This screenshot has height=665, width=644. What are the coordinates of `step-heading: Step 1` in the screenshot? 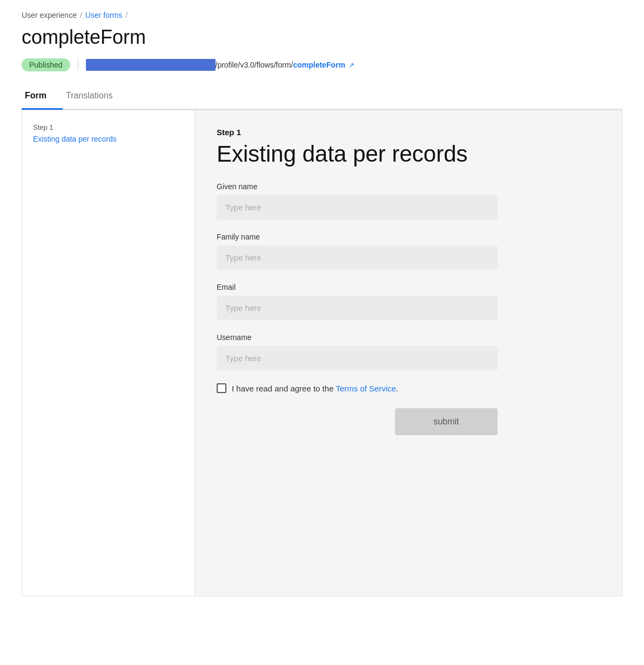 It's located at (408, 132).